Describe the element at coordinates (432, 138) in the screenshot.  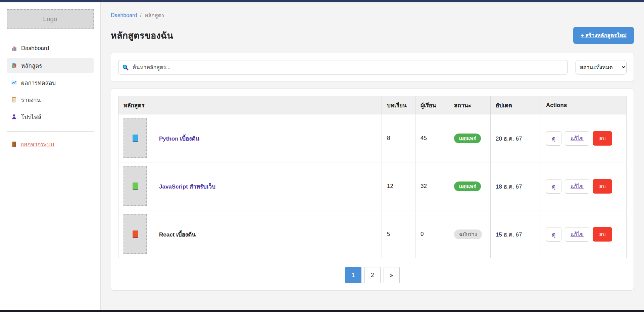
I see `students-cell: 45` at that location.